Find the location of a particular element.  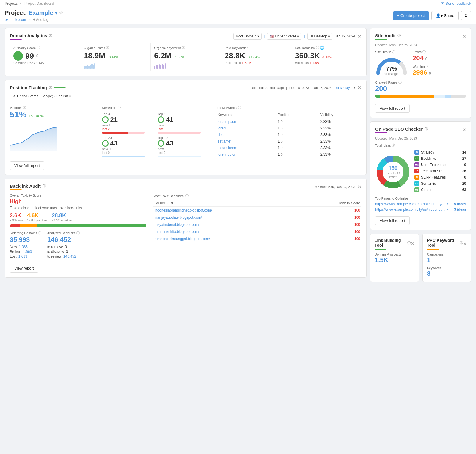

desktop-pt-icon: 🖥 is located at coordinates (14, 96).